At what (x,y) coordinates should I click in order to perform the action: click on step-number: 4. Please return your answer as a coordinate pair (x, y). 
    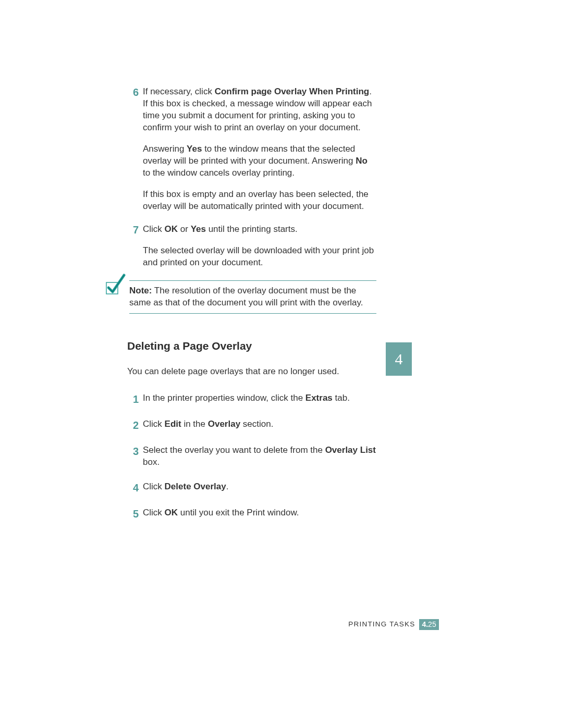
    Looking at the image, I should click on (133, 488).